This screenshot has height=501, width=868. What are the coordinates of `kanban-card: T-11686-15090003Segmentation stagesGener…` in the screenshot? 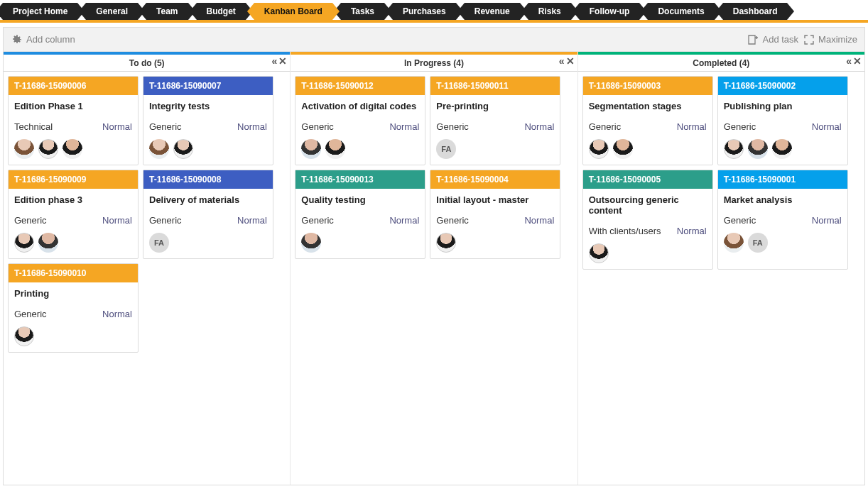 It's located at (648, 121).